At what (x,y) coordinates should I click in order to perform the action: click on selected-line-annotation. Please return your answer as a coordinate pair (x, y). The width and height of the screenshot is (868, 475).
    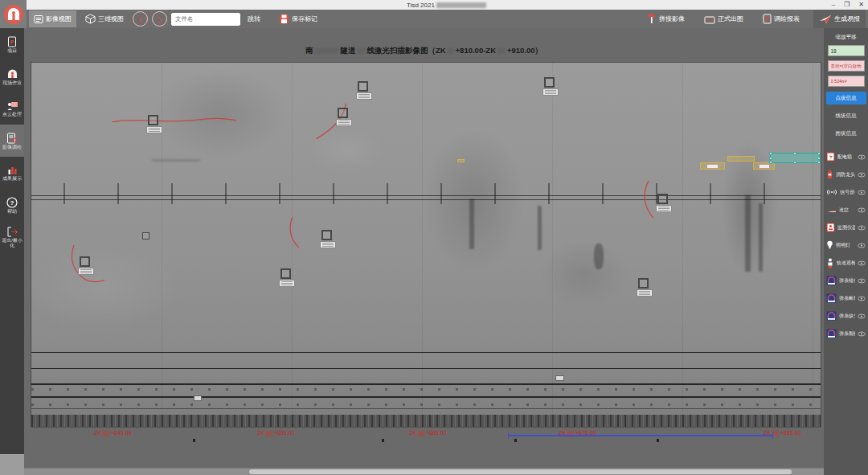
    Looking at the image, I should click on (795, 158).